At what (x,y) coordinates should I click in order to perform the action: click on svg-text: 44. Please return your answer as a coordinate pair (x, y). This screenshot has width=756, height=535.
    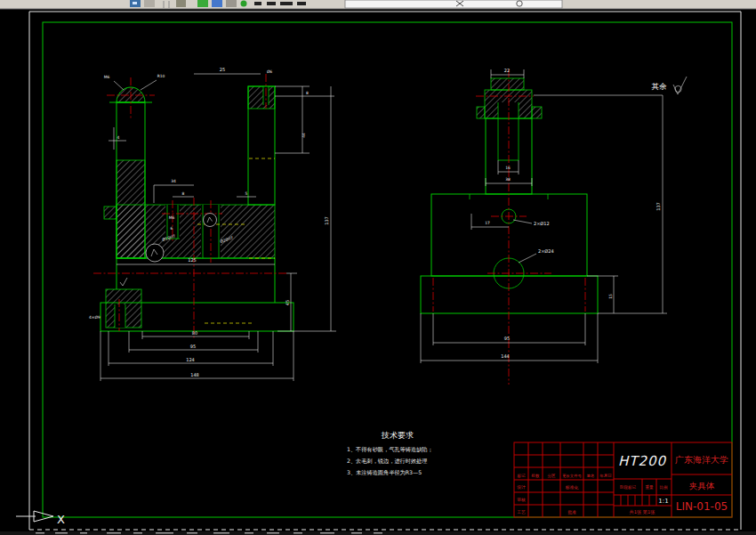
    Looking at the image, I should click on (304, 135).